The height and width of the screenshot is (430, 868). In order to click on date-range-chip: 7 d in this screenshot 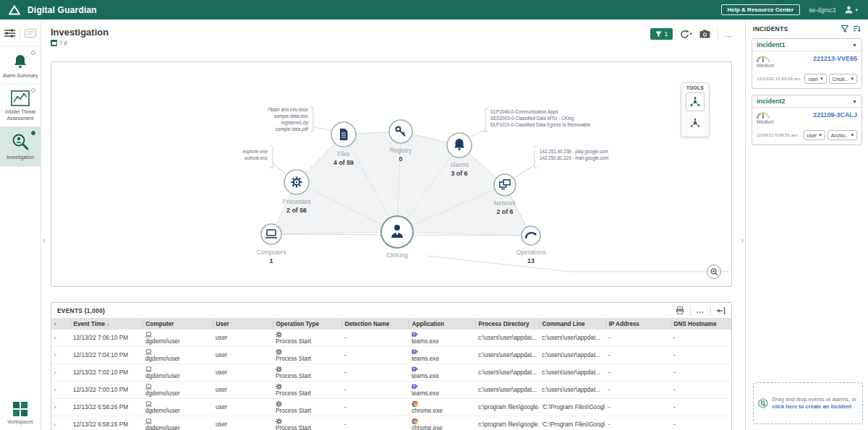, I will do `click(59, 43)`.